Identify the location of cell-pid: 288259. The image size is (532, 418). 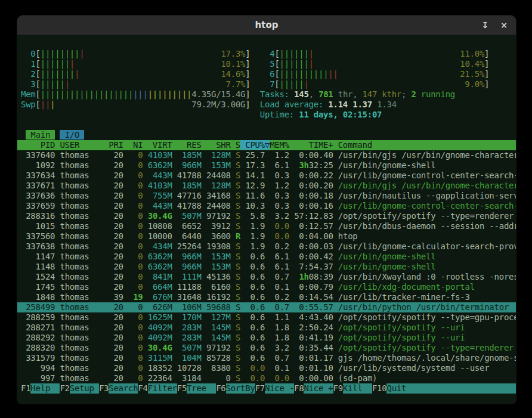
(38, 317).